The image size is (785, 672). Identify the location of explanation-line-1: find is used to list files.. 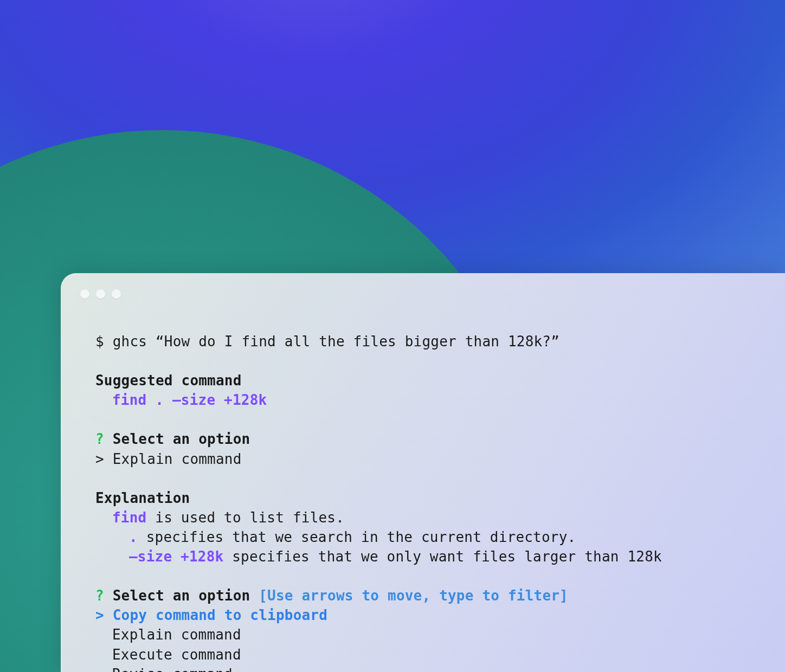
(429, 518).